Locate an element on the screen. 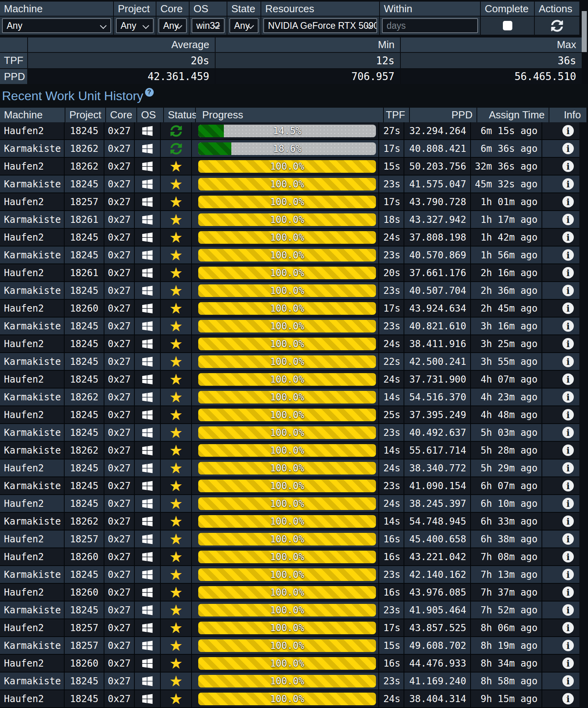 This screenshot has width=588, height=708. ppd-value: 45.400.658 is located at coordinates (437, 539).